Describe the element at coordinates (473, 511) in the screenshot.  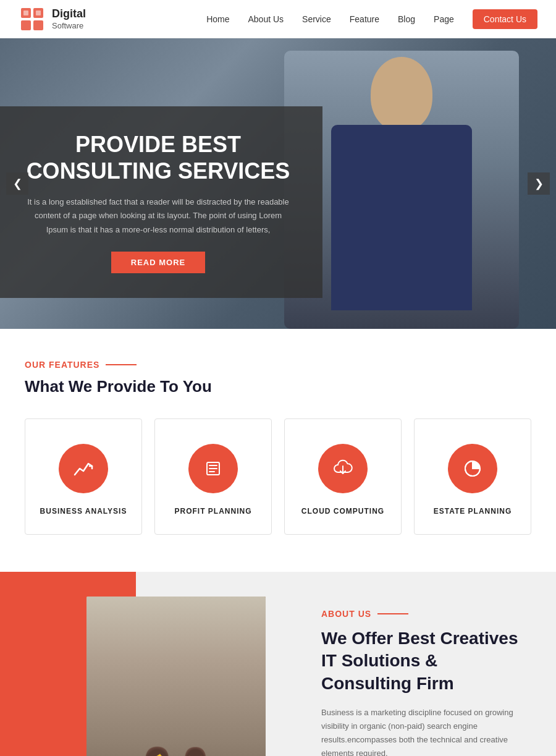
I see `estate-planning-label: ESTATE PLANNING` at that location.